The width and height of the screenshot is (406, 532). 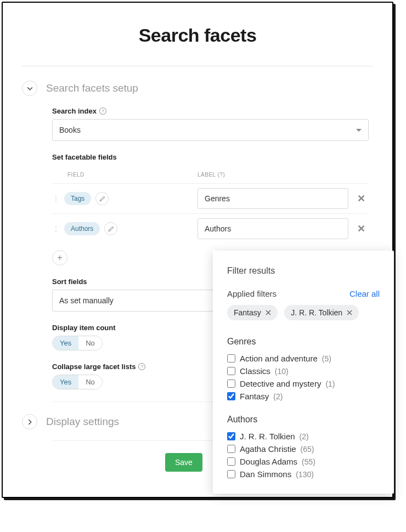 What do you see at coordinates (82, 422) in the screenshot?
I see `section-title-display: Display settings` at bounding box center [82, 422].